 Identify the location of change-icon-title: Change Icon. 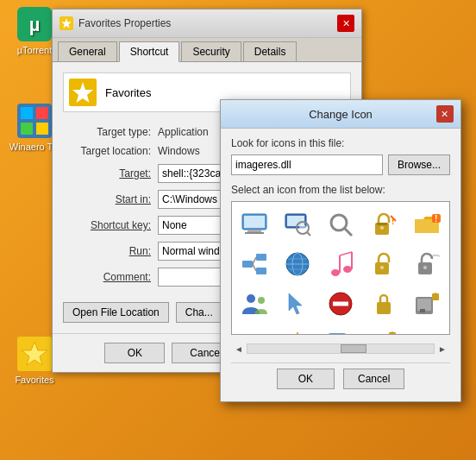
(340, 114).